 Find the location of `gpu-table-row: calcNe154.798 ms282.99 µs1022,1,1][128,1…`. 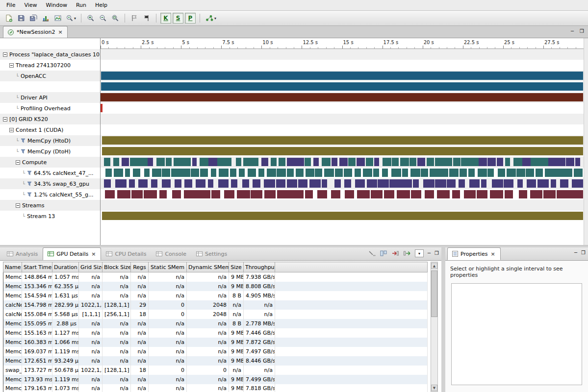

gpu-table-row: calcNe154.798 ms282.99 µs1022,1,1][128,1… is located at coordinates (216, 305).